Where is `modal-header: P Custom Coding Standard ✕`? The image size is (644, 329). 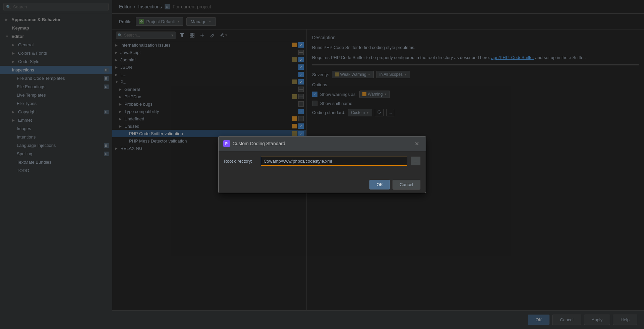
modal-header: P Custom Coding Standard ✕ is located at coordinates (322, 144).